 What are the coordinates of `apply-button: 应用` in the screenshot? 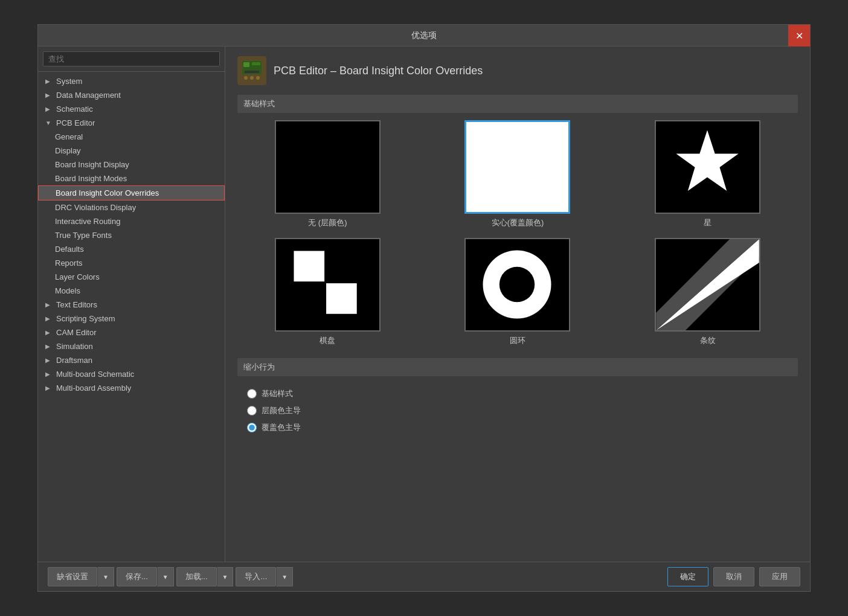 It's located at (780, 577).